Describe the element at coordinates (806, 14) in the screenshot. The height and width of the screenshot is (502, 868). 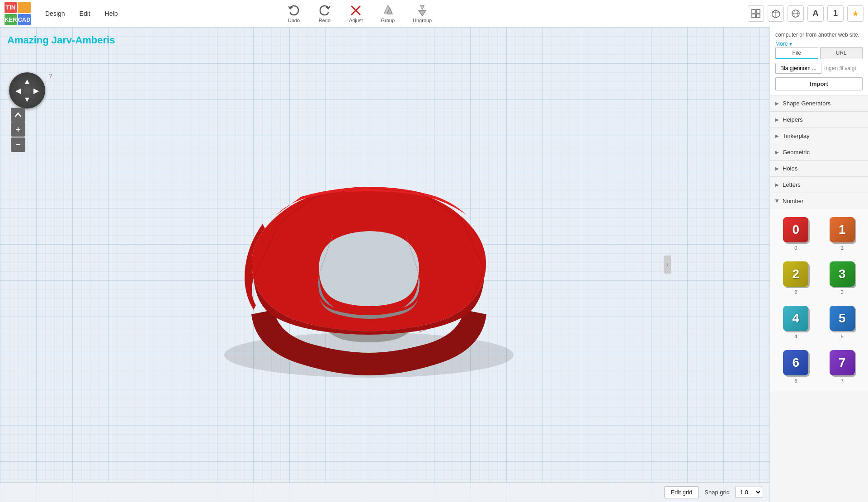
I see `toolbar-right: A 1 ★` at that location.